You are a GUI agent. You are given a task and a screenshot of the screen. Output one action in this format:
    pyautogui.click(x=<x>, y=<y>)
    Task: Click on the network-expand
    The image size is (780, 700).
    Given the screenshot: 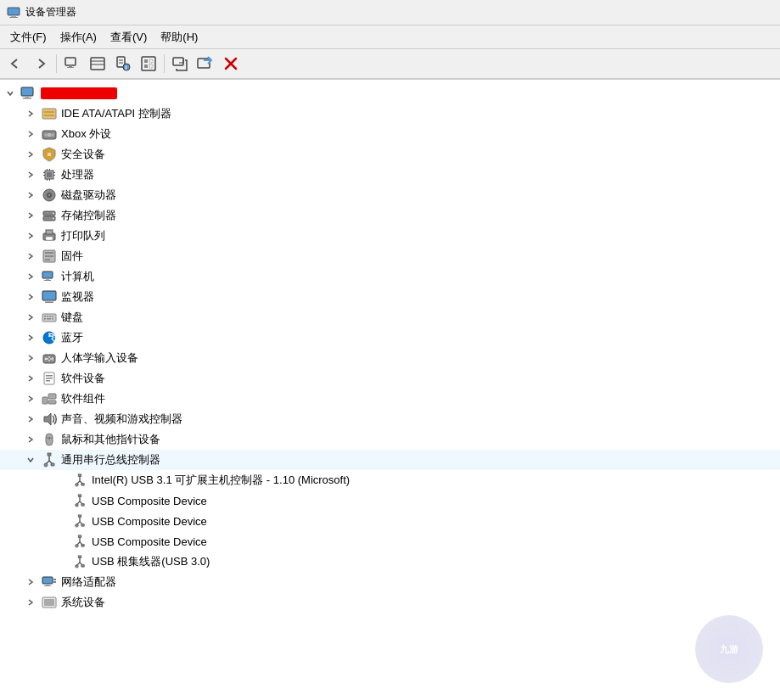 What is the action you would take?
    pyautogui.click(x=31, y=582)
    